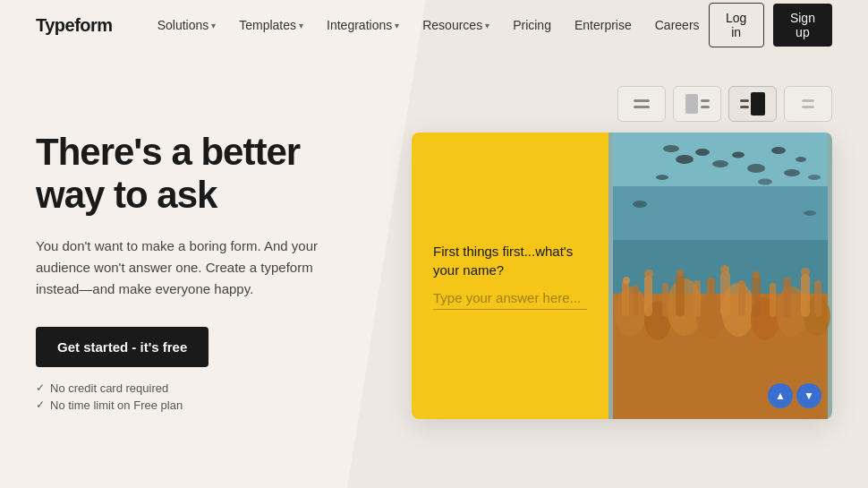 The width and height of the screenshot is (868, 488). I want to click on navbar: Typeform Solutions ▾ Templates ▾ Integra…, so click(434, 25).